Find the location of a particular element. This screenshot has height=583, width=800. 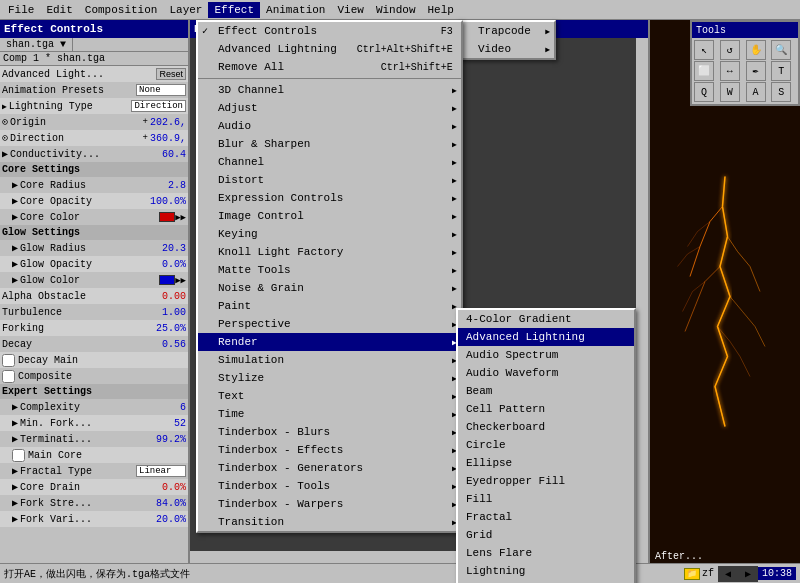

menu-item-remove-all: Remove All Ctrl+Shift+E is located at coordinates (330, 67).